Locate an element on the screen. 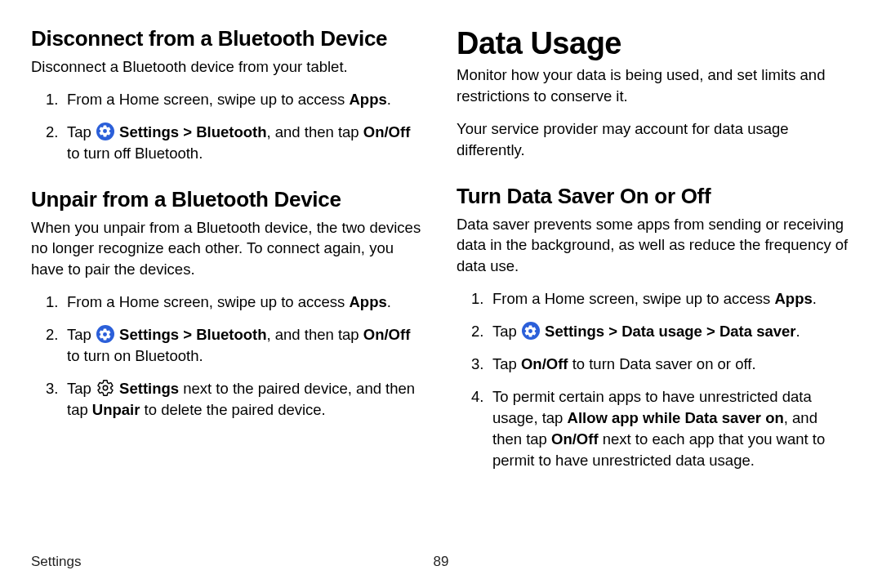 This screenshot has width=882, height=588. settings-gear-outline-icon is located at coordinates (105, 388).